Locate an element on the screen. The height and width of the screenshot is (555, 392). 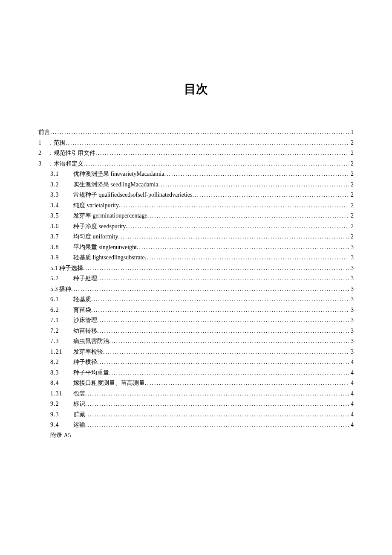
toc-subentry: 8.3 种子平均重量 4 is located at coordinates (202, 373).